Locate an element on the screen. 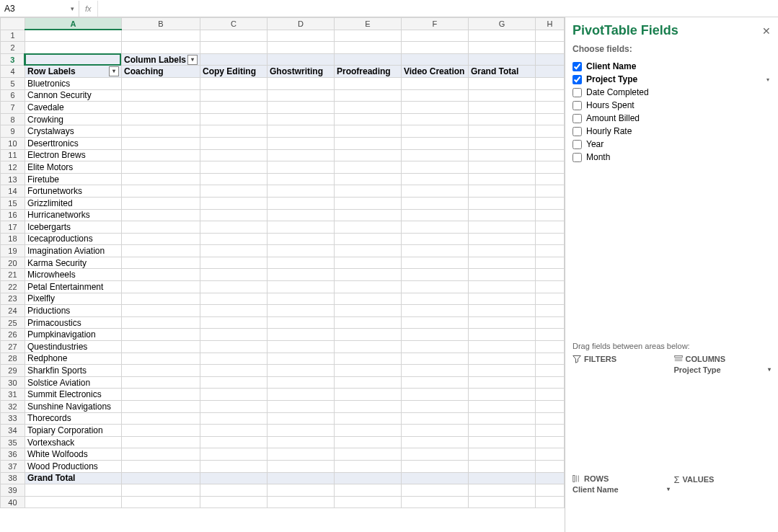  row-header-36: 36 is located at coordinates (13, 454).